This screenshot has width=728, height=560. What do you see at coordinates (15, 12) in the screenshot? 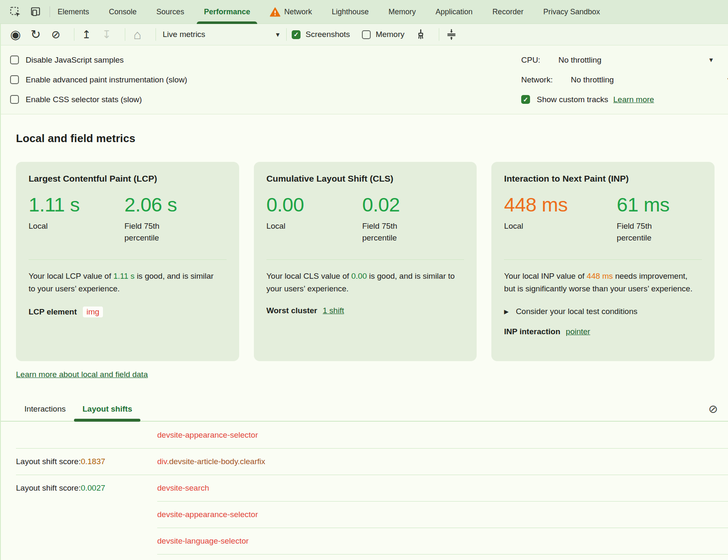
I see `inspect-element-icon` at bounding box center [15, 12].